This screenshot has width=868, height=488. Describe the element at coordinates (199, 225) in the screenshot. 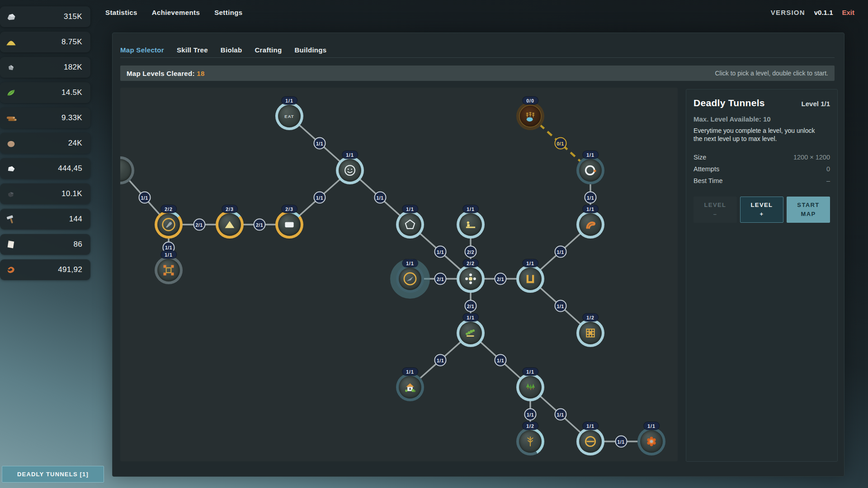

I see `edge-badge-brush-mountain: 2/1` at that location.